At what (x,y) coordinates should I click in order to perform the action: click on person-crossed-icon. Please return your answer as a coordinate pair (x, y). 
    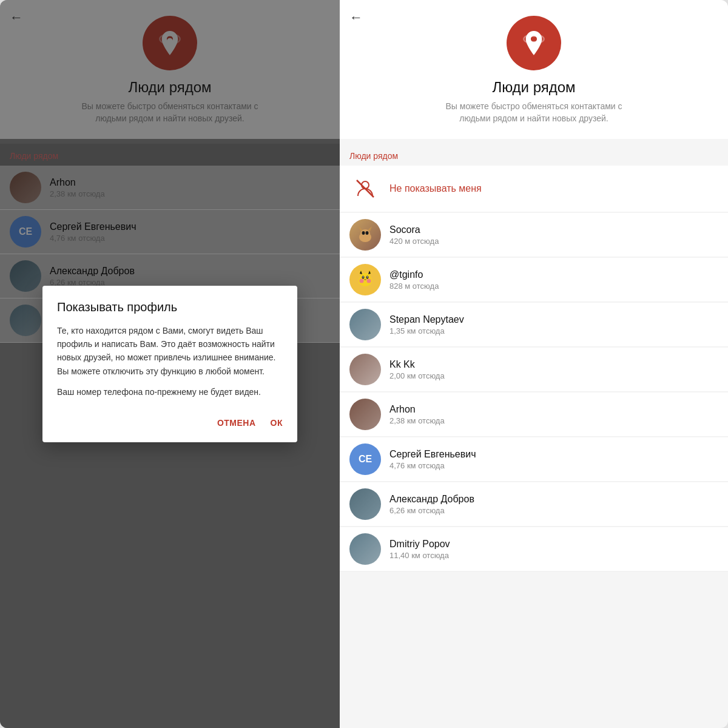
    Looking at the image, I should click on (365, 189).